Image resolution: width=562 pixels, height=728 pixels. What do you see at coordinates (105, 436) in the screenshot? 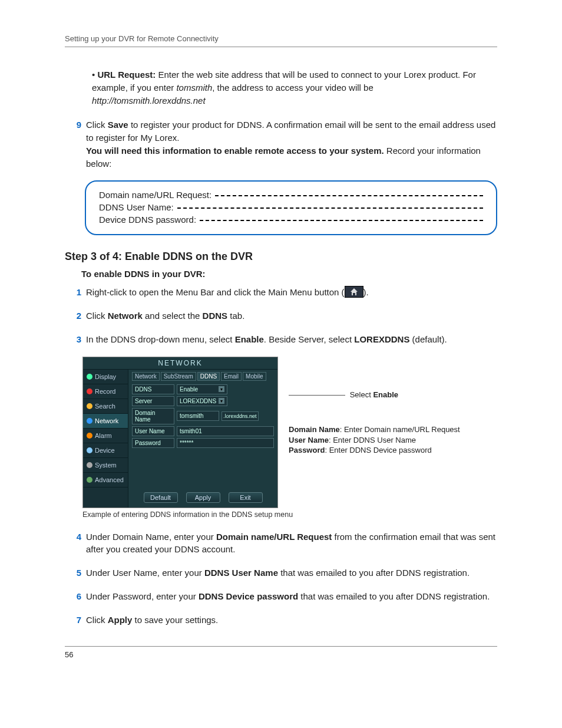
I see `sidebar-item-alarm: Alarm` at bounding box center [105, 436].